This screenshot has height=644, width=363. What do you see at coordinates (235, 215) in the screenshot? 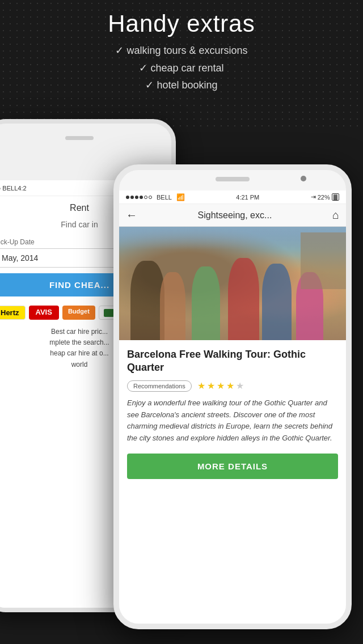
I see `nav-title: Sightseeing, exc...` at bounding box center [235, 215].